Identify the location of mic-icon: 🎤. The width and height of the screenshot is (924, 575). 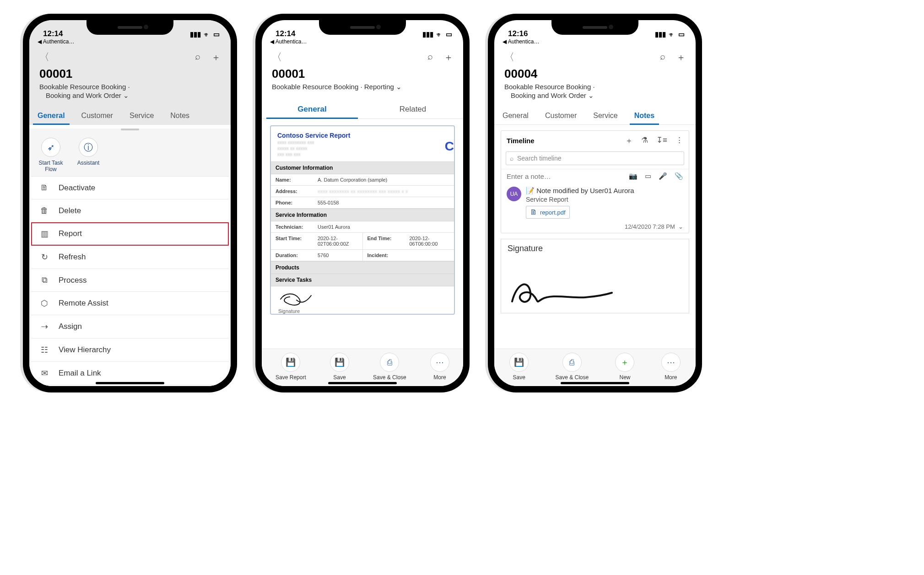
(663, 176).